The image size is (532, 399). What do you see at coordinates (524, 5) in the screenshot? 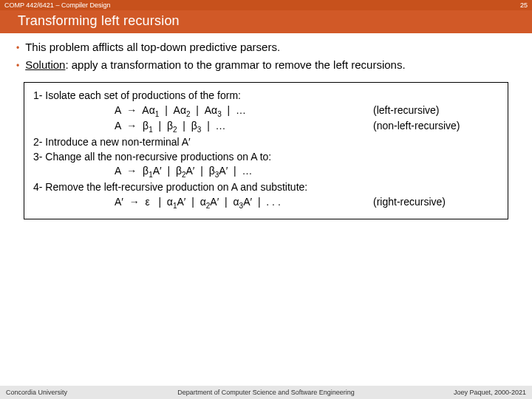
I see `page-number: 25` at bounding box center [524, 5].